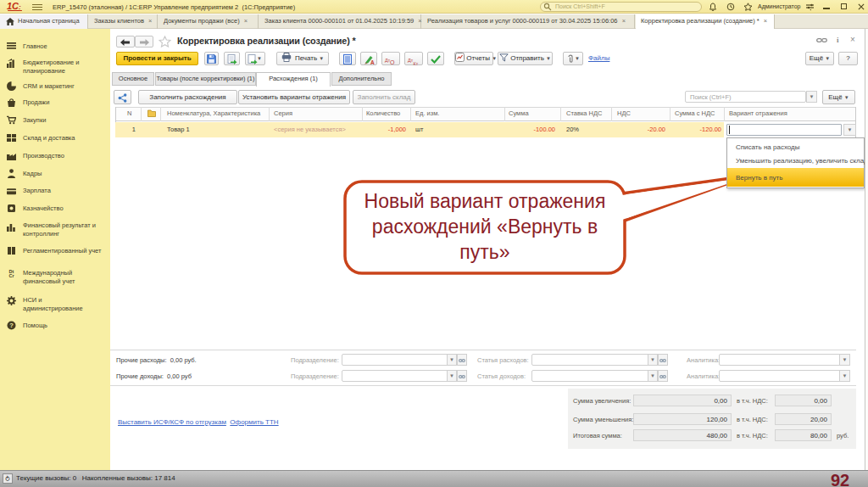 Image resolution: width=868 pixels, height=487 pixels. What do you see at coordinates (373, 61) in the screenshot?
I see `svg-text: А` at bounding box center [373, 61].